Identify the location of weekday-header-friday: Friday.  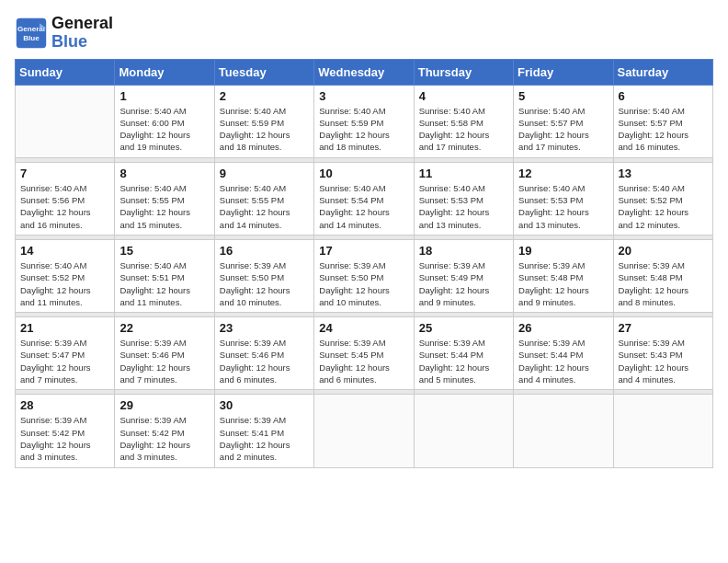
(563, 72).